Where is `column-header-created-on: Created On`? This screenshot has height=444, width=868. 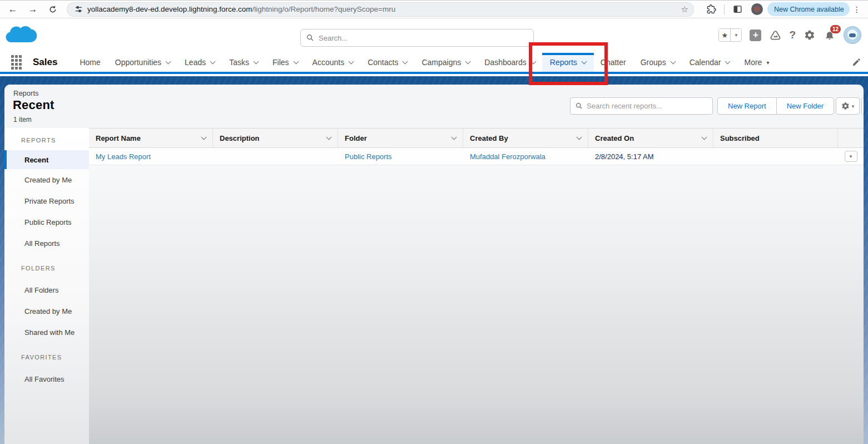 column-header-created-on: Created On is located at coordinates (651, 138).